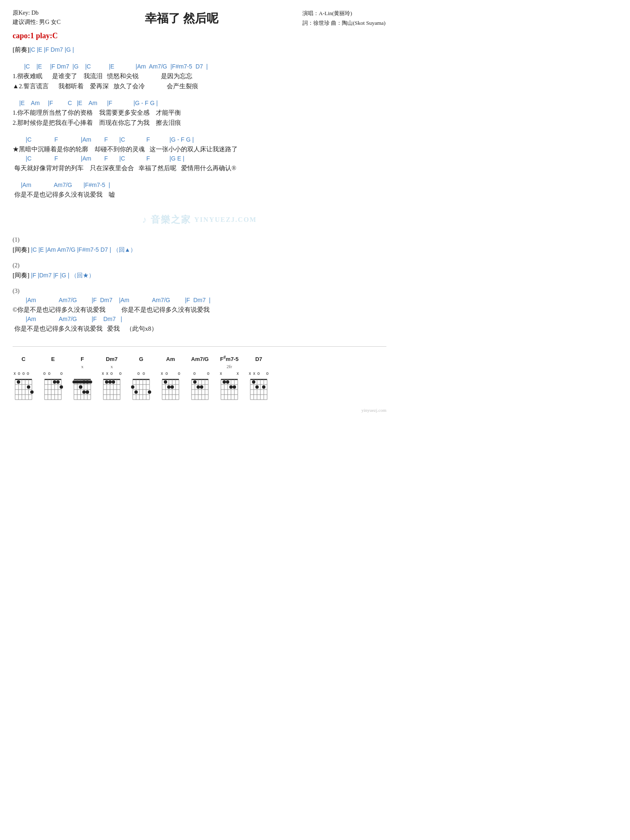 The height and width of the screenshot is (840, 630). What do you see at coordinates (200, 250) in the screenshot?
I see `interlude1-line: [间奏] |C |E |Am Am7/G |F#m7-5 D7 | （回▲）` at bounding box center [200, 250].